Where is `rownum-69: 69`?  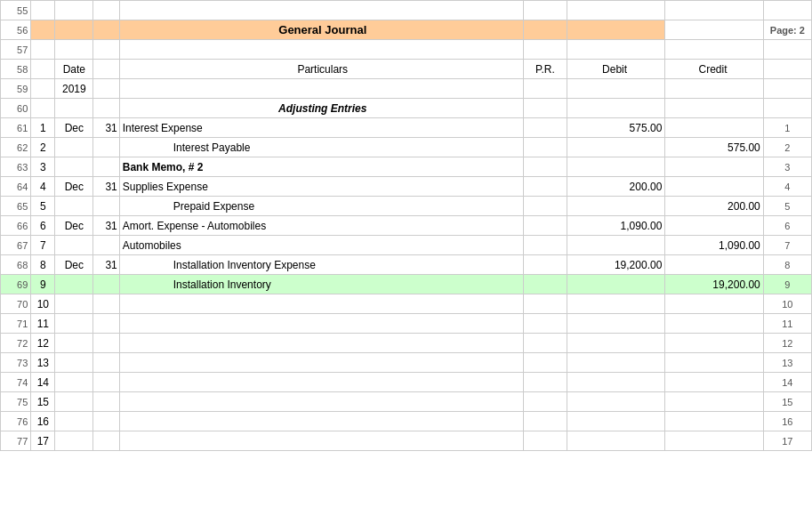
rownum-69: 69 is located at coordinates (16, 285).